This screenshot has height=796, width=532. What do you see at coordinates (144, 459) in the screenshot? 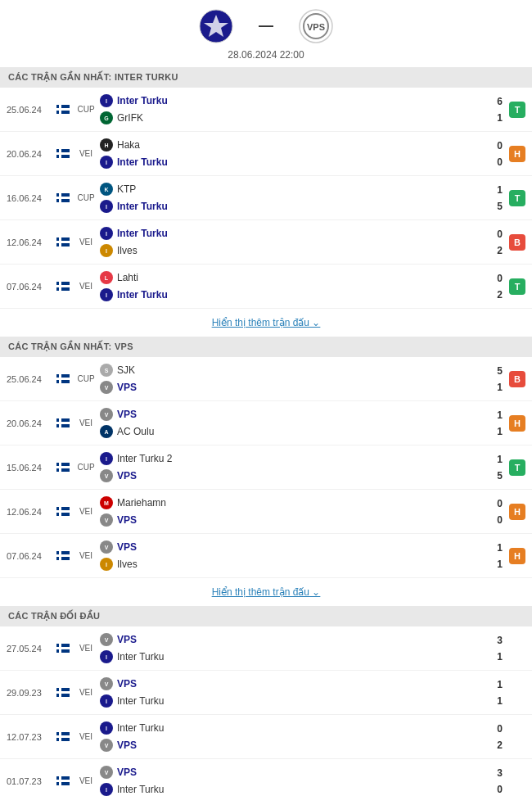
I see `team1-name: Inter Turku 2` at bounding box center [144, 459].